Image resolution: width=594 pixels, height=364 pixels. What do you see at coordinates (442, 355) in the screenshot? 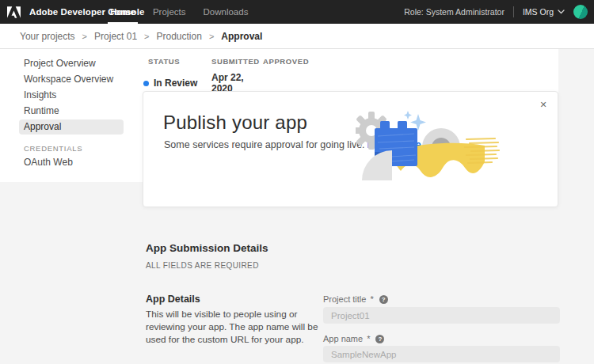
I see `app-name-field` at bounding box center [442, 355].